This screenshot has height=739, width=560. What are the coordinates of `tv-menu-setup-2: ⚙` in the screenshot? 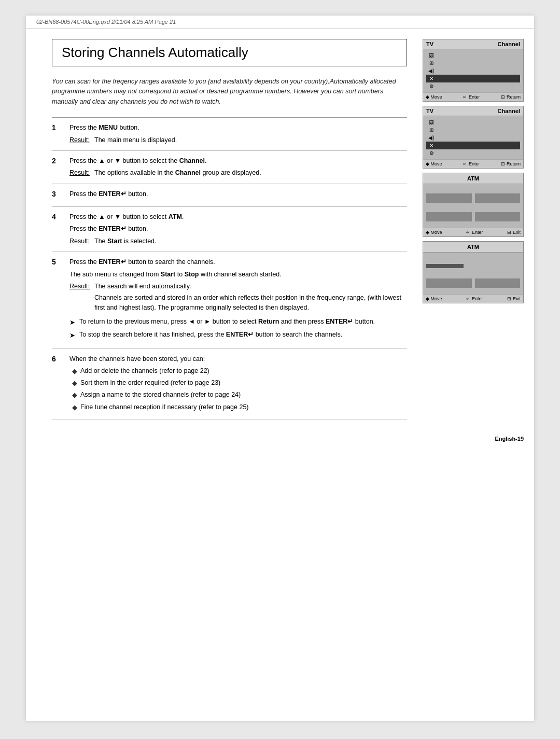 It's located at (473, 154).